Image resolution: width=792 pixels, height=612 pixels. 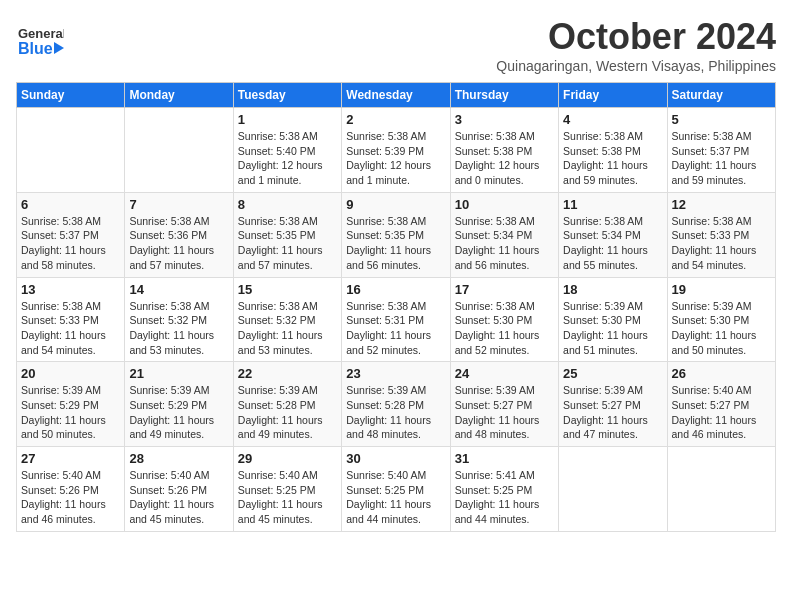 What do you see at coordinates (396, 320) in the screenshot?
I see `calendar-week-row: 13Sunrise: 5:38 AM Sunset: 5:33 PM Dayli…` at bounding box center [396, 320].